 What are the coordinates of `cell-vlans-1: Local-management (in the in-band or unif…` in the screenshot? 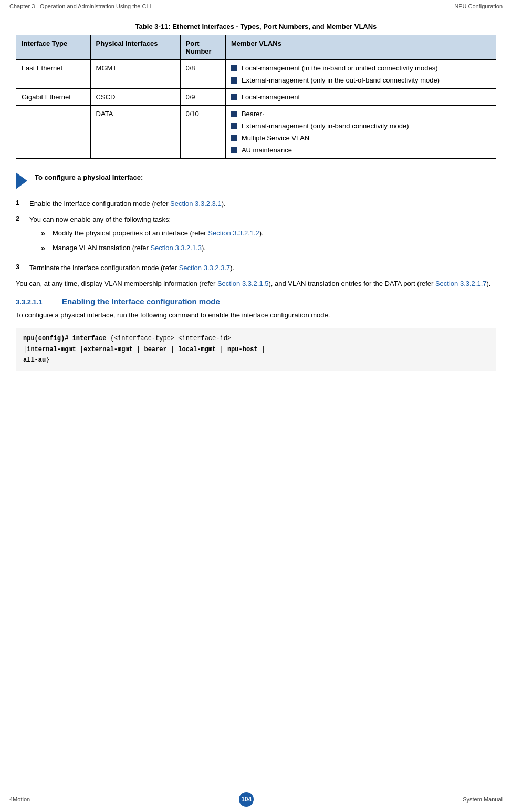 It's located at (360, 75).